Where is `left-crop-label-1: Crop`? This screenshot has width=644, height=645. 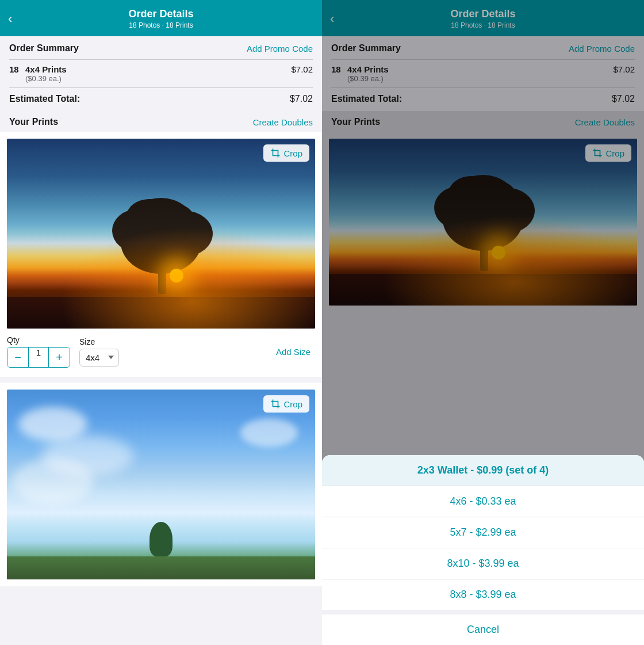 left-crop-label-1: Crop is located at coordinates (293, 153).